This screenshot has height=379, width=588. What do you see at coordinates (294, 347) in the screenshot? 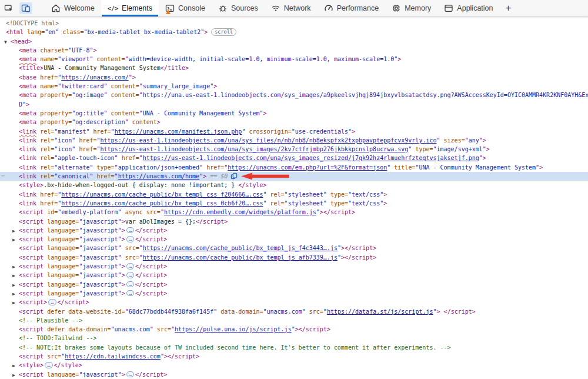
I see `dom-node-line: <!-- NOTE:It brakes some layouts because…` at bounding box center [294, 347].